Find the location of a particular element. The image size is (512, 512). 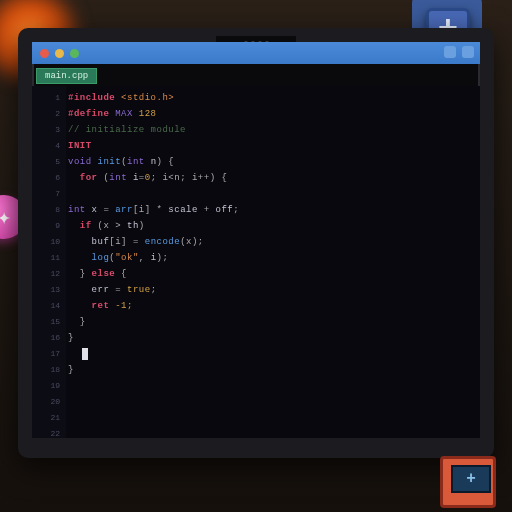

code-line: #define MAX 128 is located at coordinates (272, 114).